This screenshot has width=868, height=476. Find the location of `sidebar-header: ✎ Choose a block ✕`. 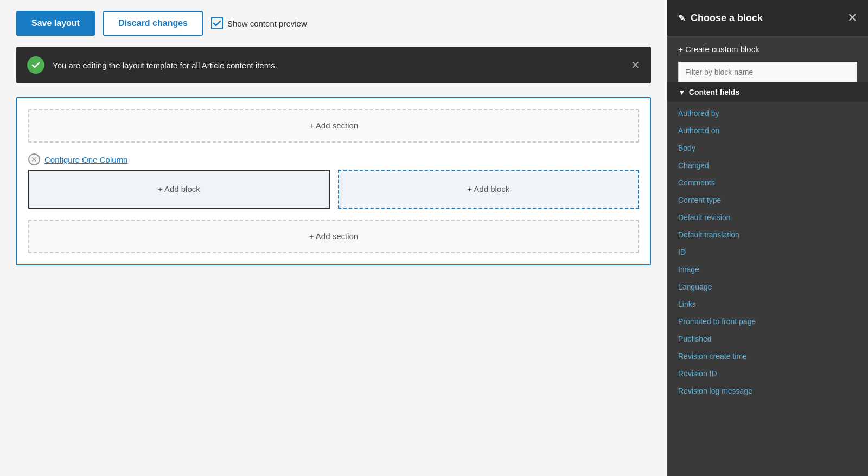

sidebar-header: ✎ Choose a block ✕ is located at coordinates (768, 18).